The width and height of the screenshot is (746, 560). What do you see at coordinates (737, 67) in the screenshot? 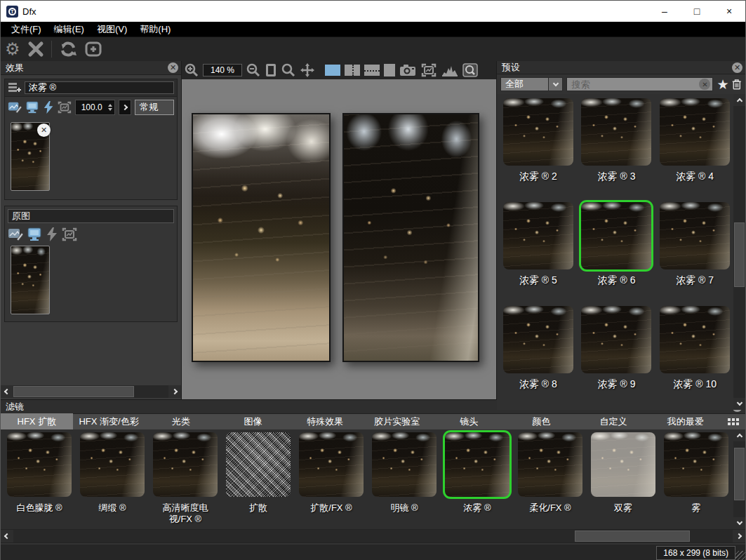
I see `presets-panel-close-icon: ✕` at bounding box center [737, 67].